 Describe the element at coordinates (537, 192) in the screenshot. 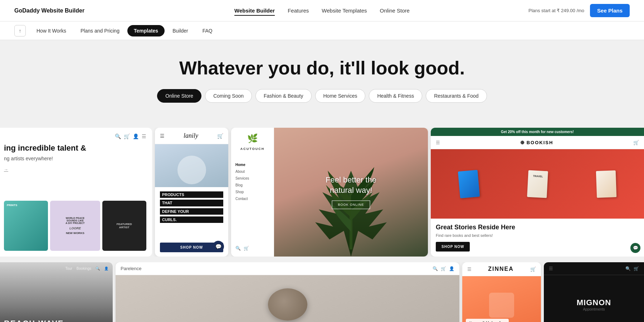

I see `template-card-bookish: Get 20% off this month for new customers…` at that location.